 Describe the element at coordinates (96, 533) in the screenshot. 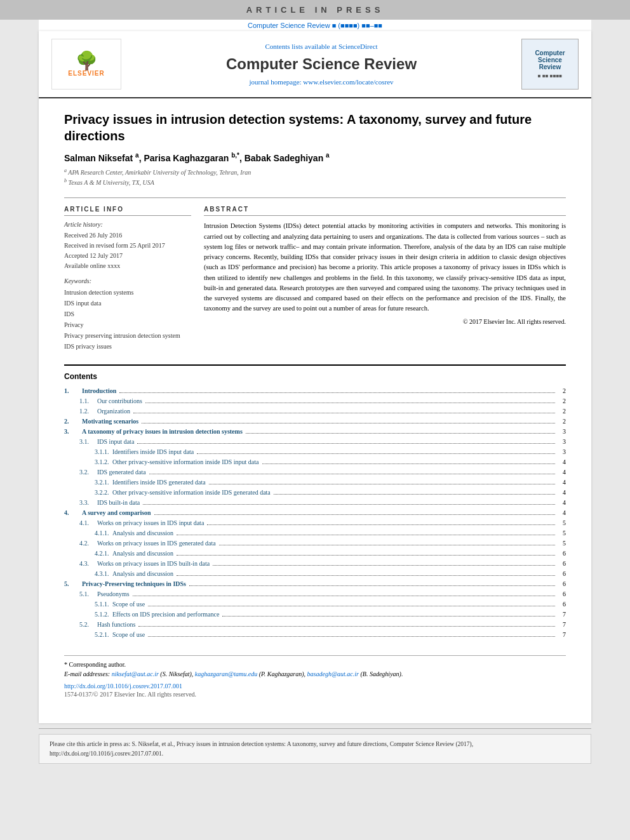

I see `toc-num: 4.1.1.` at that location.